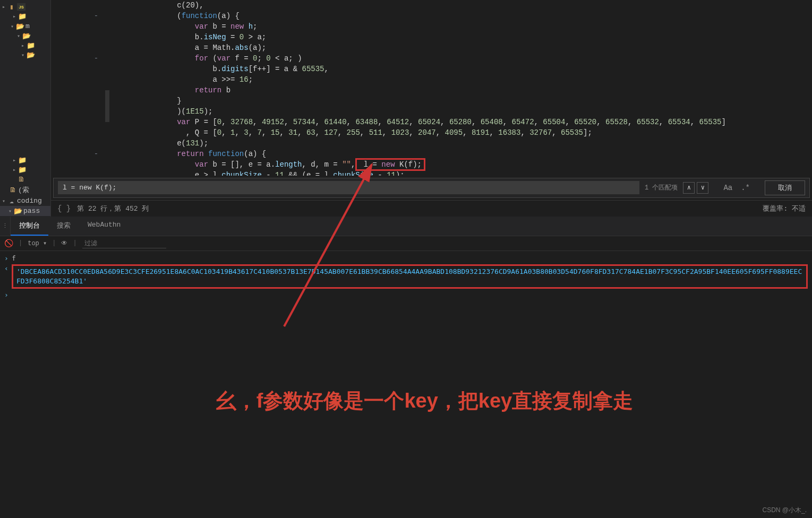 This screenshot has height=518, width=812. What do you see at coordinates (461, 173) in the screenshot?
I see `code-text: e > l.chunkSize - 11 && (e = l.chunkSize…` at bounding box center [461, 173].